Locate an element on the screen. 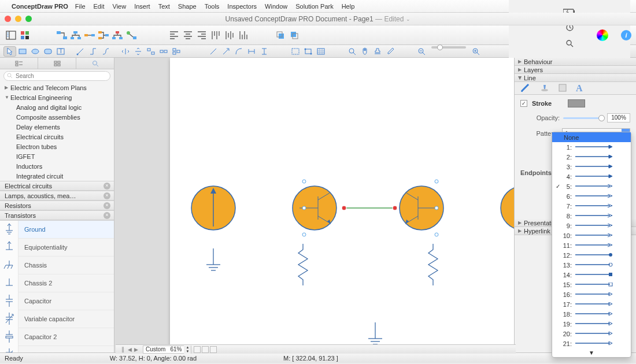  stamp-tool-icon is located at coordinates (378, 51).